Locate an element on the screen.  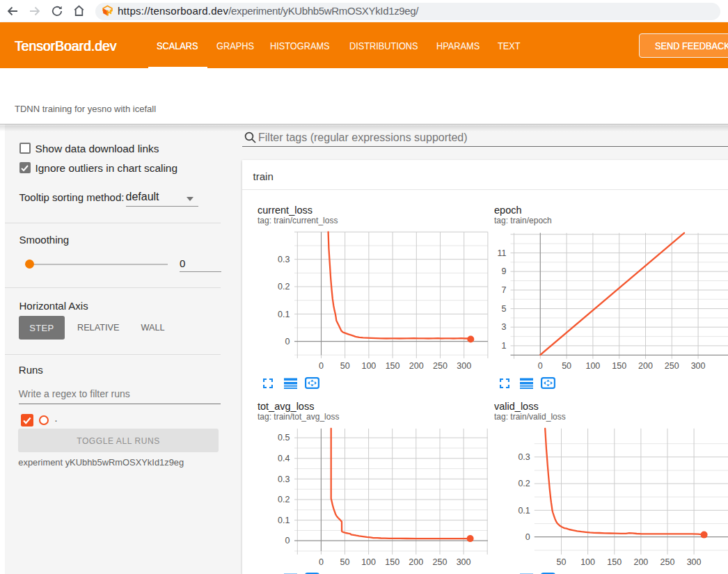
svg-text: 0.4 is located at coordinates (284, 459).